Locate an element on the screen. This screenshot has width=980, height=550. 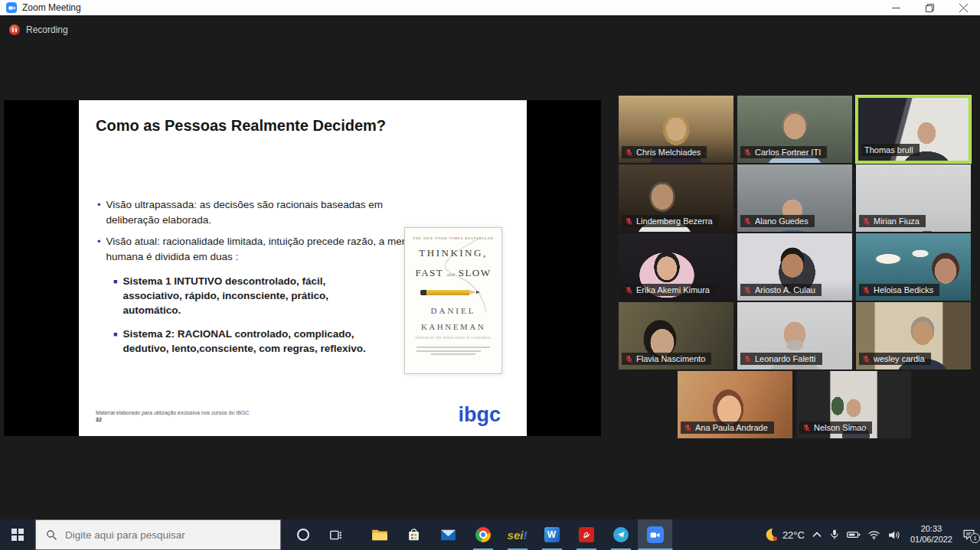
task-view-icon is located at coordinates (335, 535).